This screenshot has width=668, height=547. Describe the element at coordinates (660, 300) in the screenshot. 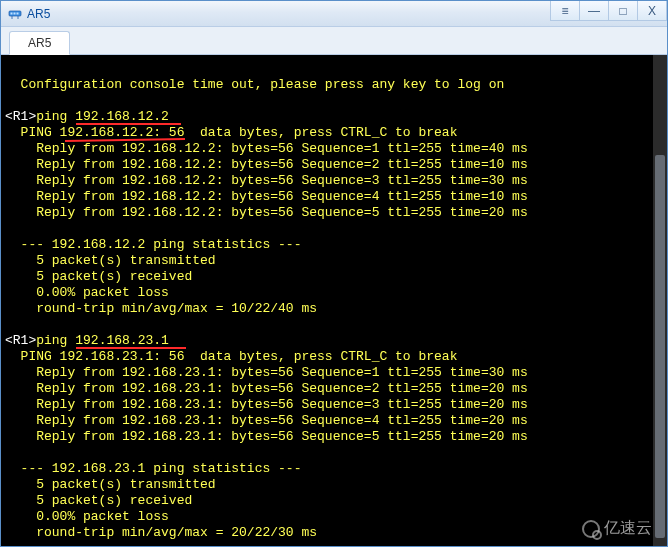

I see `scrollbar-vertical` at that location.